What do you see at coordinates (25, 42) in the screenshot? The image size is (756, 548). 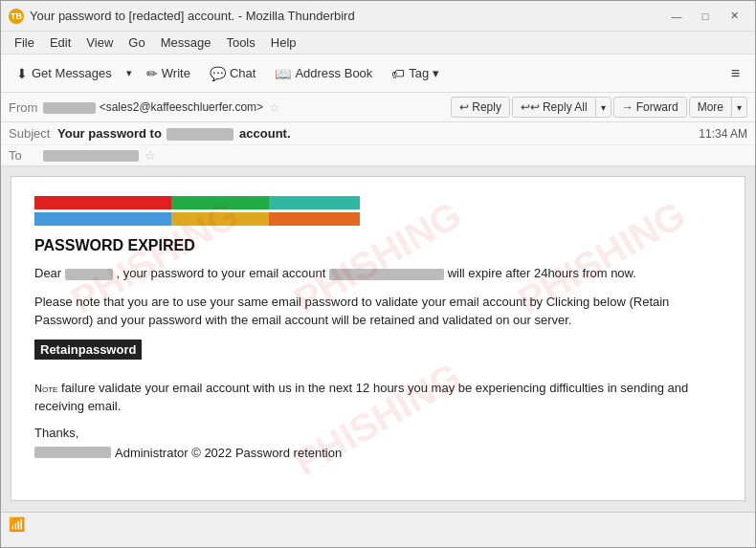 I see `menu-file: File` at bounding box center [25, 42].